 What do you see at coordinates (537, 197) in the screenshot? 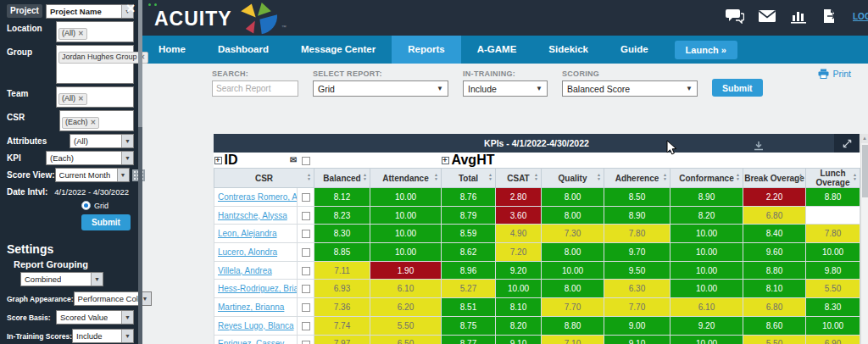
I see `table-row: Contreras Romero, Aurora8.1210.008.762.8…` at bounding box center [537, 197].